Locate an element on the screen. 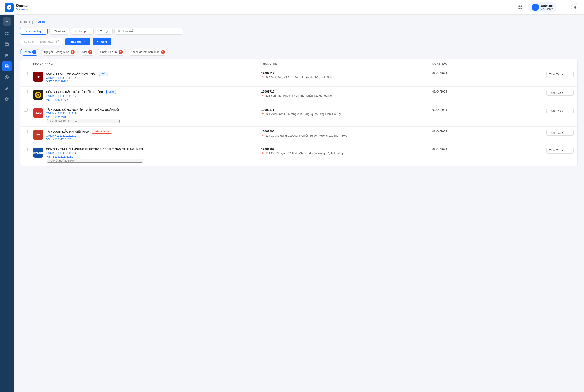 The image size is (584, 392). date-cell-3: 09/04/2024 is located at coordinates (489, 110).